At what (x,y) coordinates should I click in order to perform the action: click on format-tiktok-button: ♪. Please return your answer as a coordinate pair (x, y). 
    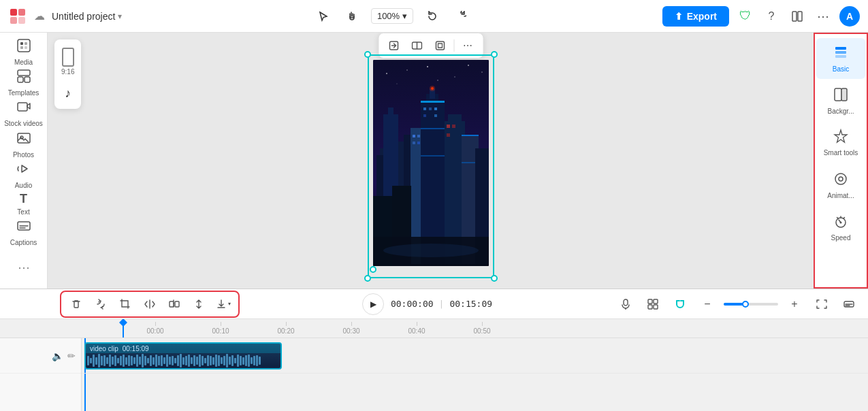
    Looking at the image, I should click on (68, 94).